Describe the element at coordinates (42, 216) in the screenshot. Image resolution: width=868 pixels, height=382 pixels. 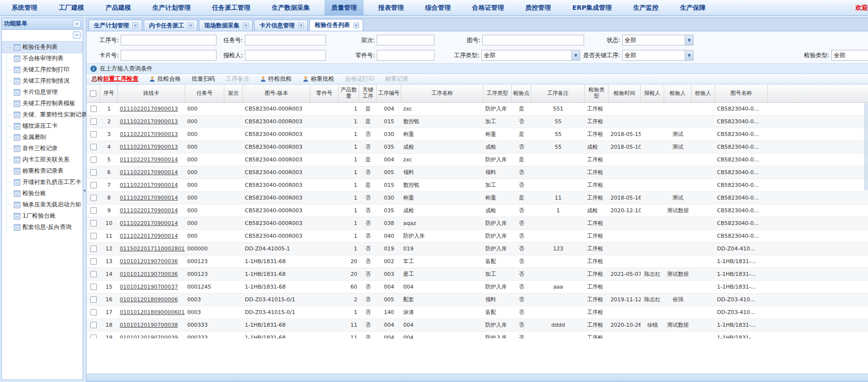
I see `sidebar-item-15: 1厂检验台账` at that location.